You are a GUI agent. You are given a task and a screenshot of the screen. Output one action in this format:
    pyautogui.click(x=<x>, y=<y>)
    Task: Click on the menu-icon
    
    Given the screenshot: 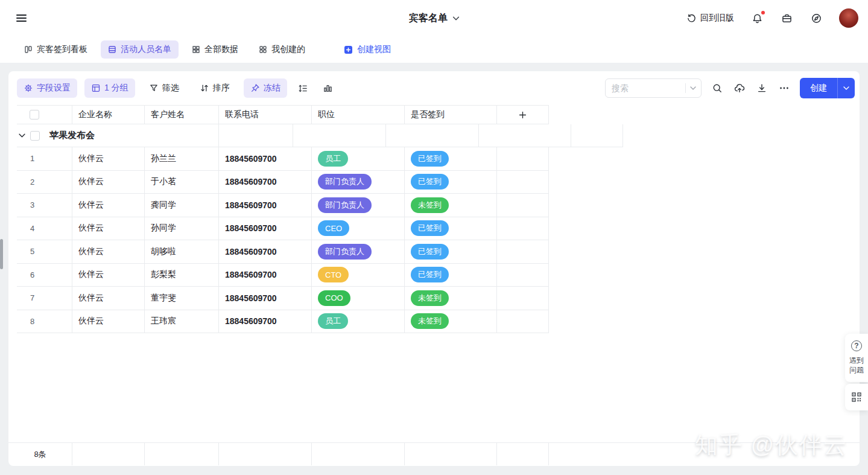 What is the action you would take?
    pyautogui.click(x=22, y=18)
    